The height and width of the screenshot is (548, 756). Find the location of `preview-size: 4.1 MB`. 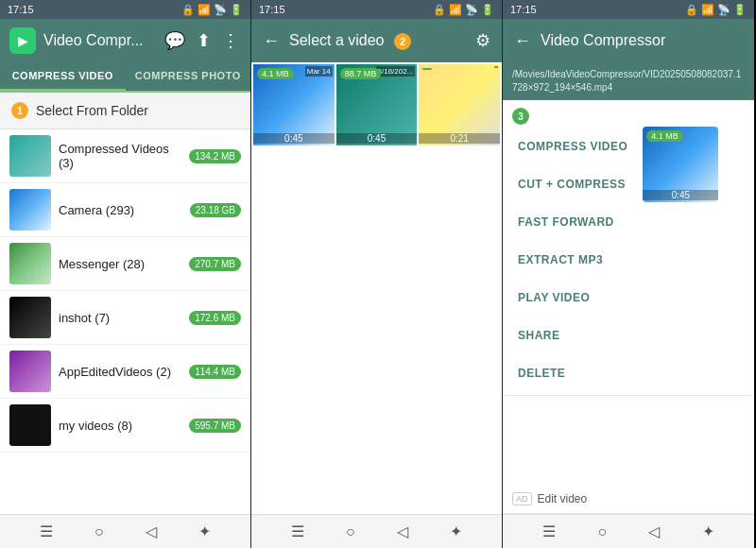

preview-size: 4.1 MB is located at coordinates (665, 136).